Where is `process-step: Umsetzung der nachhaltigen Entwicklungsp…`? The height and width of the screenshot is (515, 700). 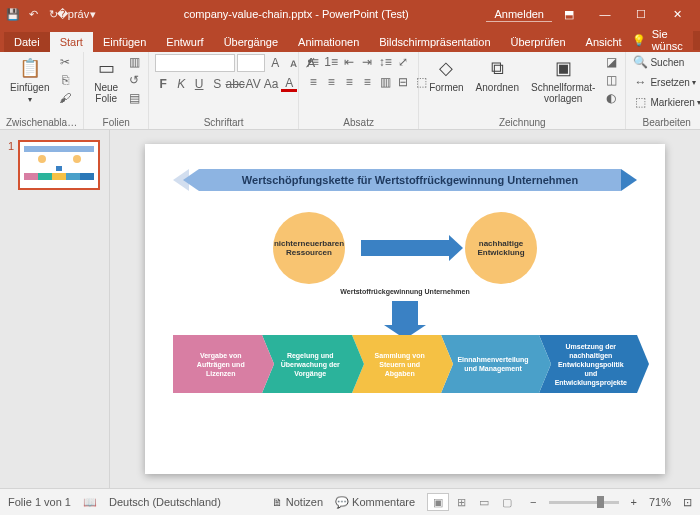
process-step: Umsetzung der nachhaltigen Entwicklungsp… is located at coordinates (588, 364).